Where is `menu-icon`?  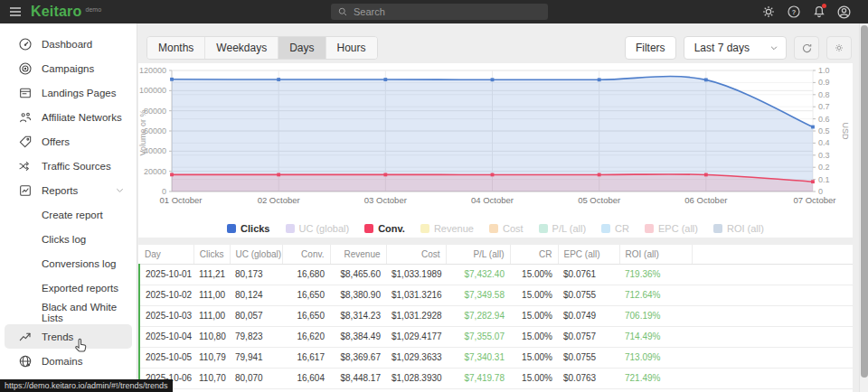
menu-icon is located at coordinates (15, 12).